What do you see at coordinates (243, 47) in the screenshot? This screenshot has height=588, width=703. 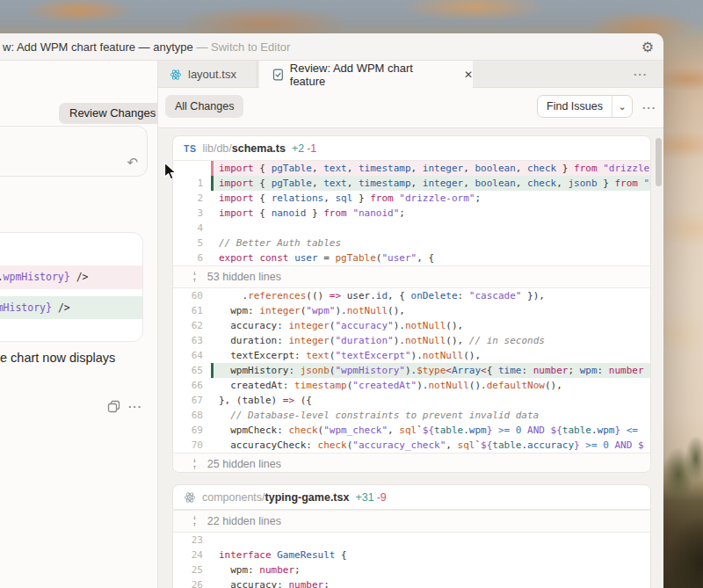 I see `switch-to-editor-link: — Switch to Editor` at bounding box center [243, 47].